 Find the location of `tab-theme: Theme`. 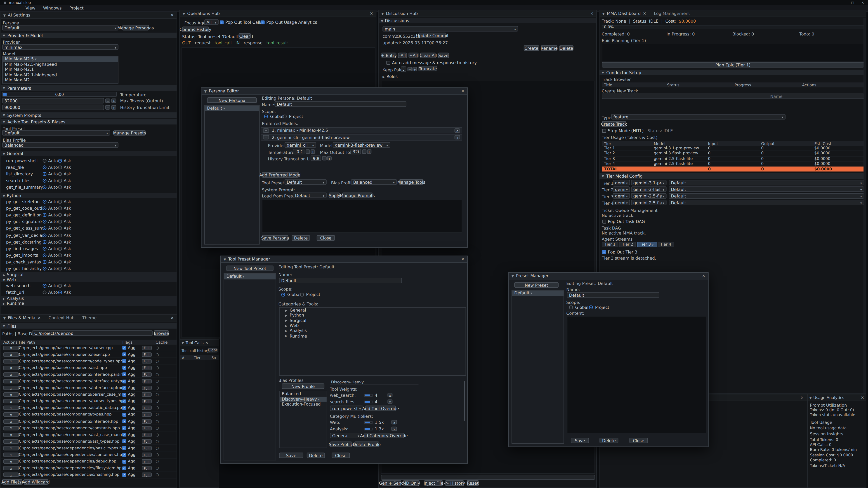

tab-theme: Theme is located at coordinates (89, 318).